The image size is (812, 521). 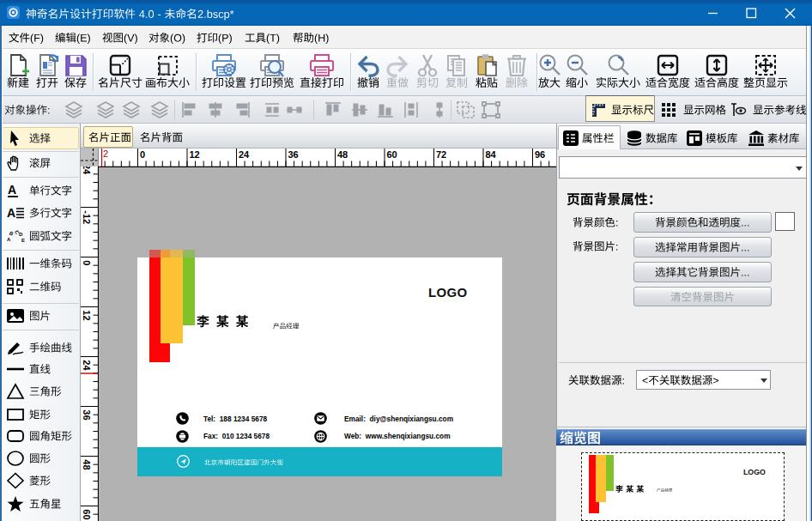 What do you see at coordinates (21, 234) in the screenshot?
I see `svg-text: D` at bounding box center [21, 234].